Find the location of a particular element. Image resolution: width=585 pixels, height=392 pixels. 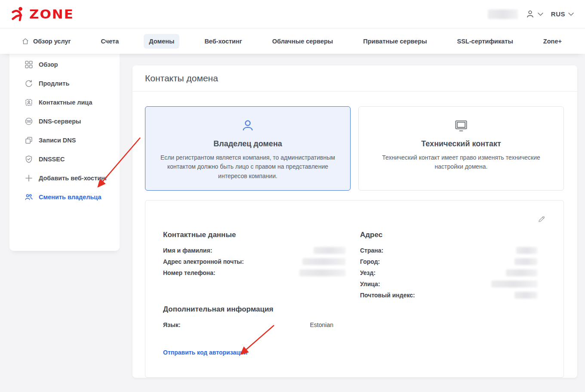

user-icon is located at coordinates (530, 14).